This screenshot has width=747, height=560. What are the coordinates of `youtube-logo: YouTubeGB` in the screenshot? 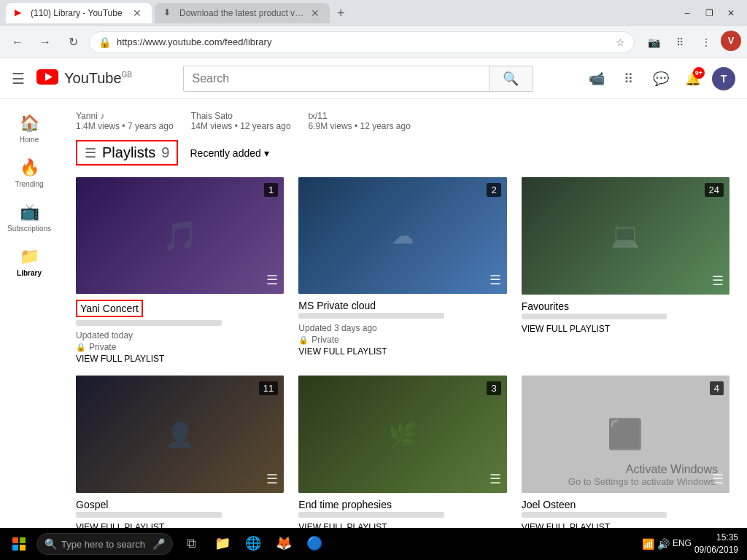 It's located at (85, 79).